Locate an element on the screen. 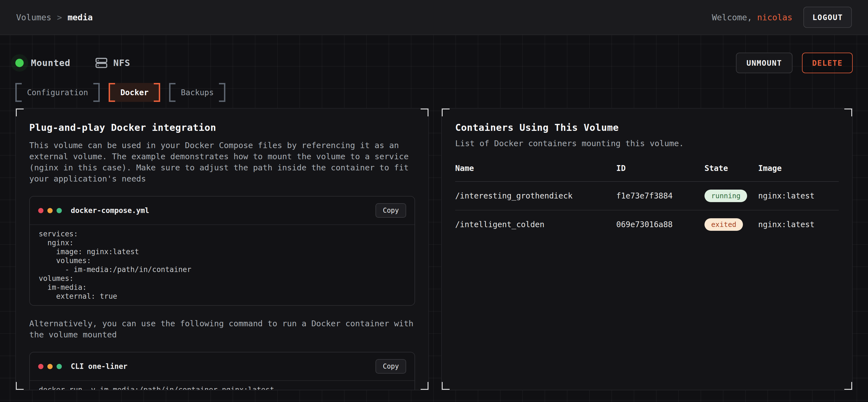 Image resolution: width=868 pixels, height=402 pixels. delete-button: DELETE is located at coordinates (828, 63).